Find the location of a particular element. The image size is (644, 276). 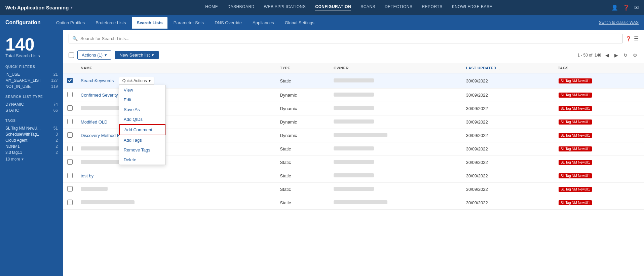

nav-configuration: CONFIGURATION is located at coordinates (333, 7).